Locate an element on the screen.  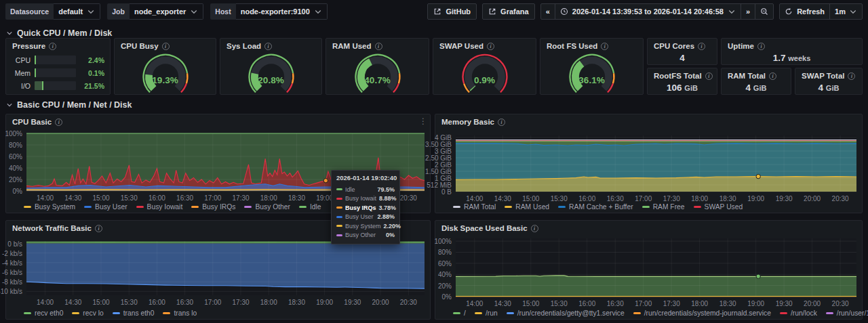
tooltip-row: Busy User2.88% is located at coordinates (366, 217).